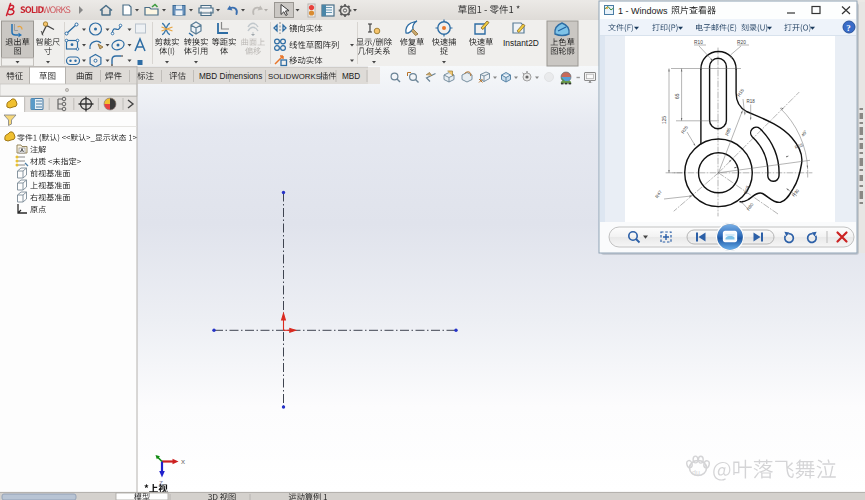 The image size is (865, 500). What do you see at coordinates (752, 102) in the screenshot?
I see `svg-text: R18` at bounding box center [752, 102].